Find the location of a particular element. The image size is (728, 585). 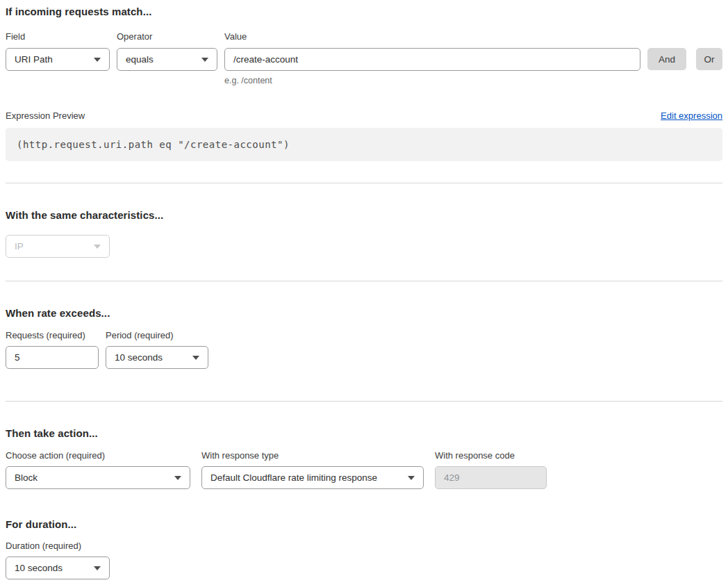

characteristics-select-value: IP is located at coordinates (19, 246).